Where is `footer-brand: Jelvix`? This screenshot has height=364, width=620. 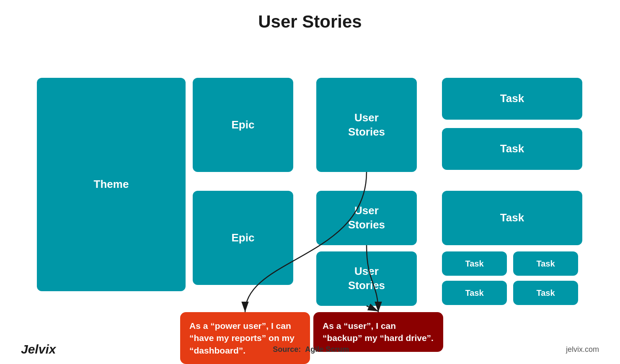 footer-brand: Jelvix is located at coordinates (39, 349).